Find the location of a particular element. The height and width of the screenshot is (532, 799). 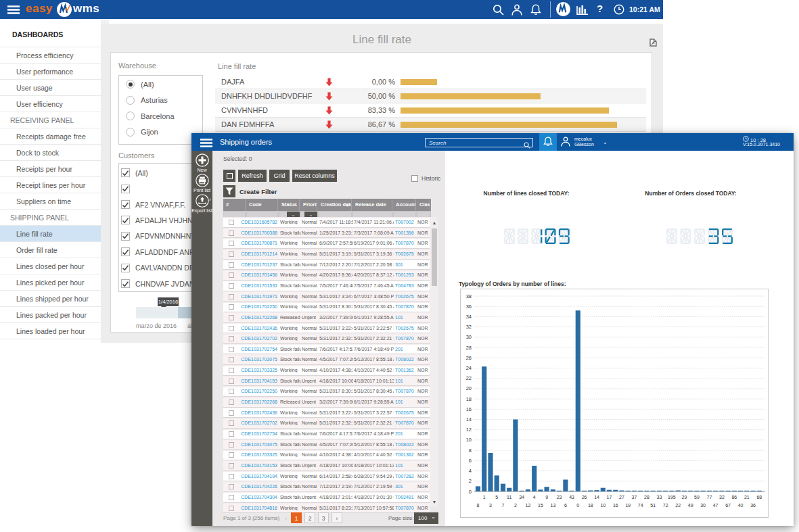

svg-text: 24 is located at coordinates (469, 368).